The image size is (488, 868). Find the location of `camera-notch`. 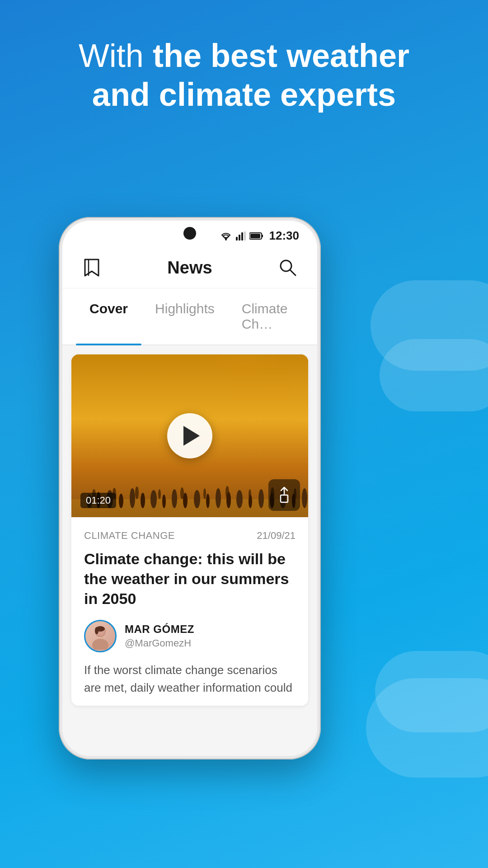

camera-notch is located at coordinates (190, 233).